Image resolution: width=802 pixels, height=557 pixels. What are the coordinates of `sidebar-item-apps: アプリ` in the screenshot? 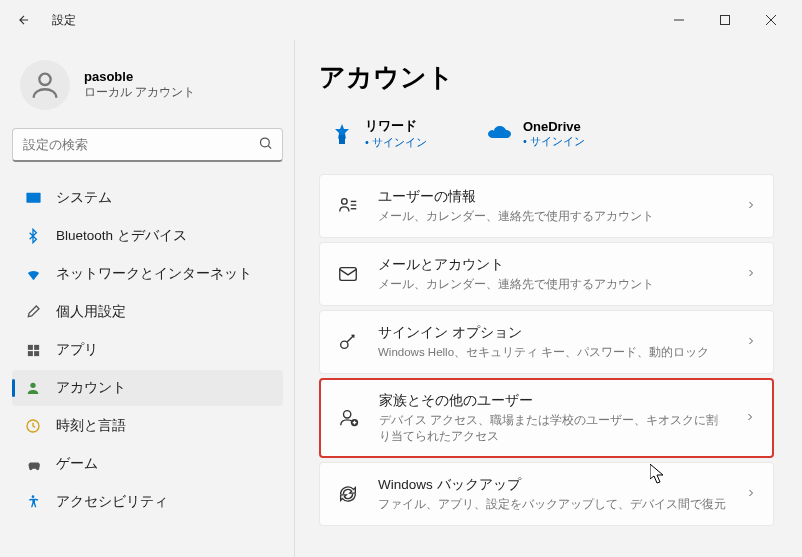 It's located at (148, 350).